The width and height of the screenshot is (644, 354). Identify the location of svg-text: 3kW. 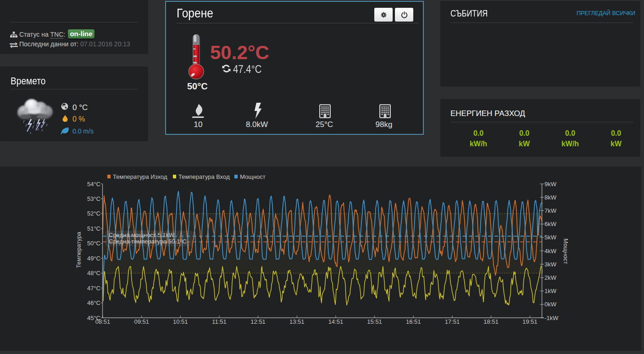
(550, 264).